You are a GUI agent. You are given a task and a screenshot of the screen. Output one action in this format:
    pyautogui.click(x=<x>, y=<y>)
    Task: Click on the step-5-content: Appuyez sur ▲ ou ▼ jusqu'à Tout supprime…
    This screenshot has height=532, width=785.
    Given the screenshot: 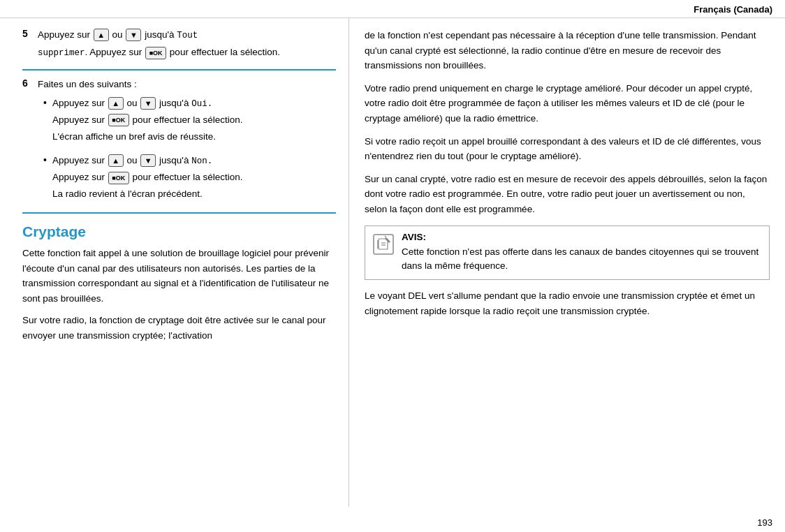 What is the action you would take?
    pyautogui.click(x=187, y=45)
    